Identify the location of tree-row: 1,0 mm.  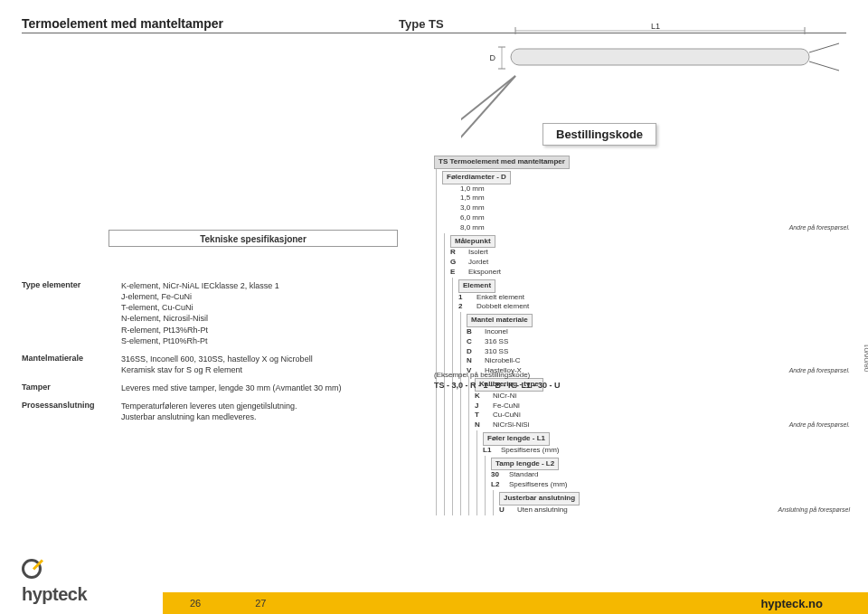
(646, 190).